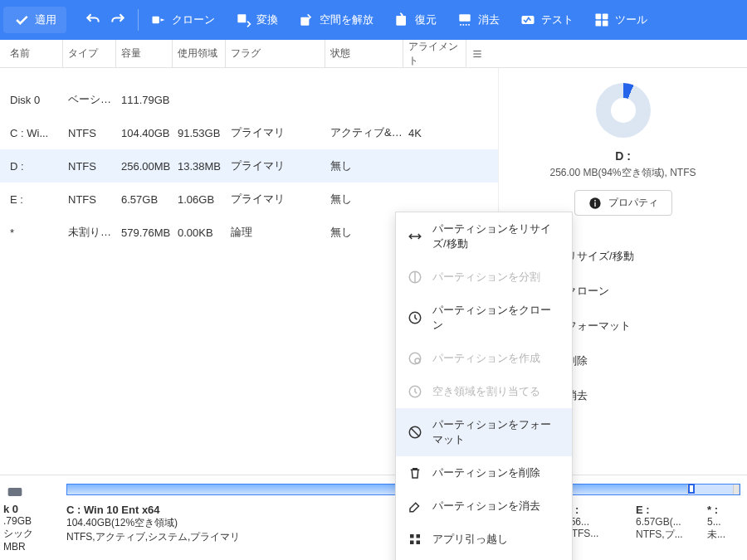 The width and height of the screenshot is (747, 560). I want to click on col-used: 使用領域, so click(199, 53).